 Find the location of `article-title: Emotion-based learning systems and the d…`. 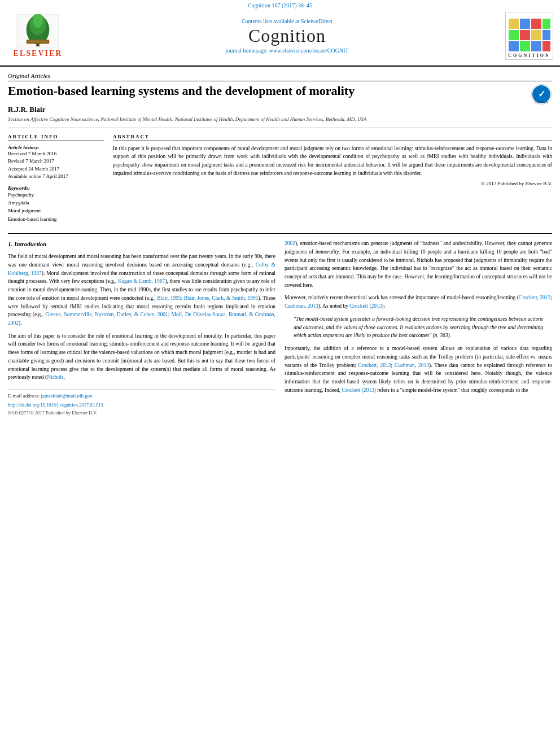

article-title: Emotion-based learning systems and the d… is located at coordinates (181, 91).